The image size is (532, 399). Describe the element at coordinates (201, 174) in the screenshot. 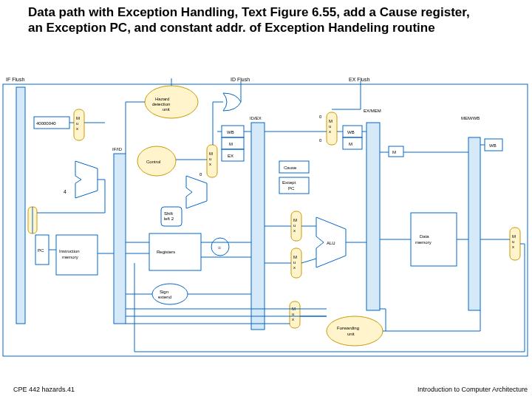

I see `zero-sel: 0` at that location.